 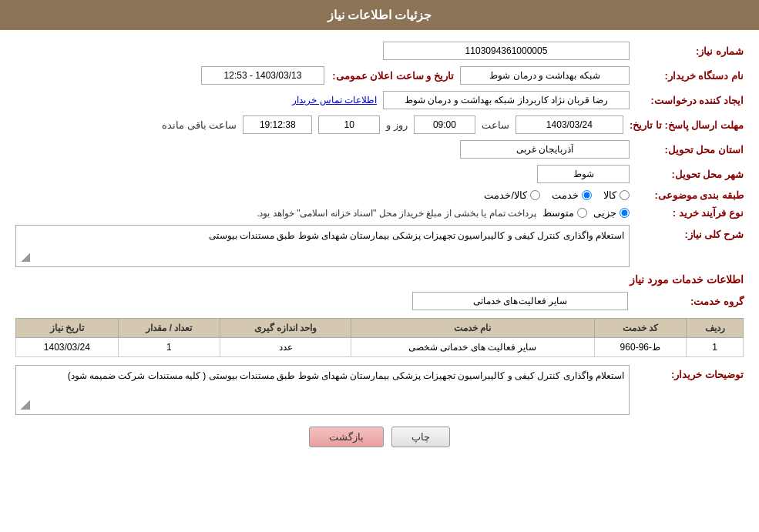 What do you see at coordinates (583, 212) in the screenshot?
I see `process-motavaset-radio` at bounding box center [583, 212].